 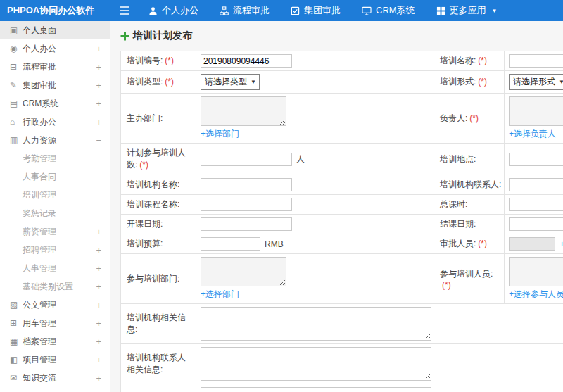 I want to click on choose-dept-link: +选择部门, so click(x=220, y=134).